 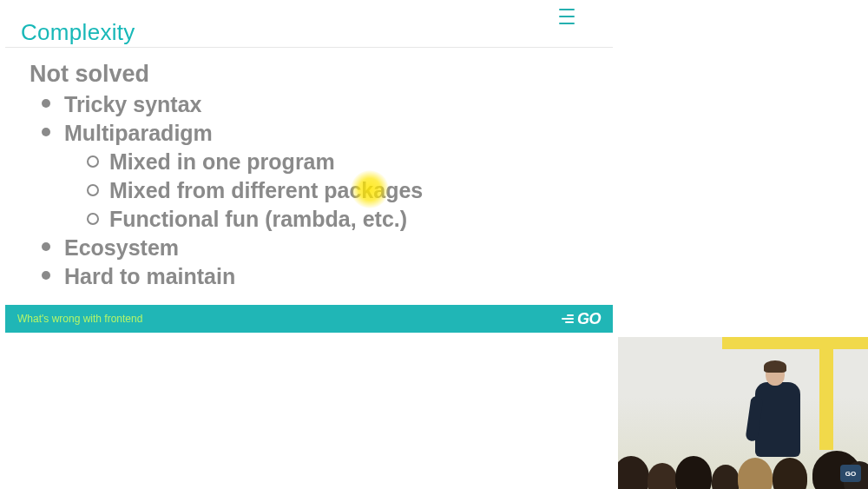 I want to click on go-logo: GO, so click(x=582, y=320).